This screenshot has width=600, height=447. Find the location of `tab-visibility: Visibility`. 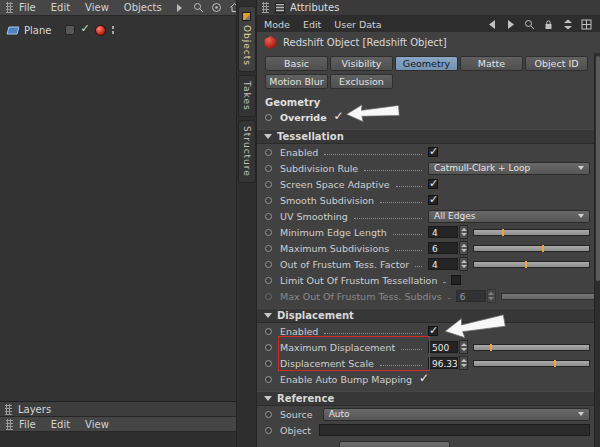

tab-visibility: Visibility is located at coordinates (362, 64).